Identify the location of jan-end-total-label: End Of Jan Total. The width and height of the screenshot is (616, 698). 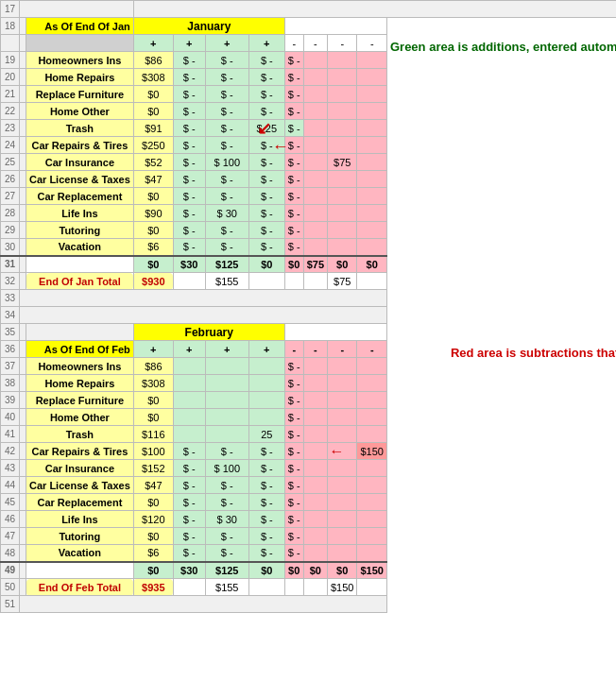
(80, 281).